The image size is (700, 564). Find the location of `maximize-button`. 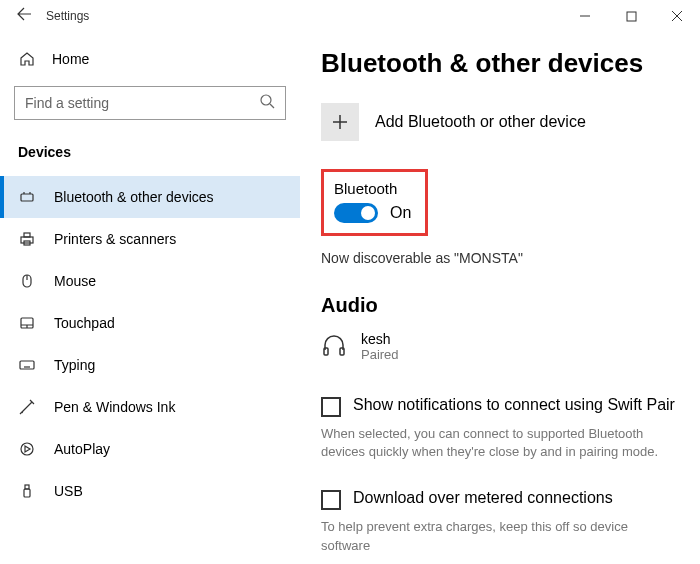

maximize-button is located at coordinates (631, 16).